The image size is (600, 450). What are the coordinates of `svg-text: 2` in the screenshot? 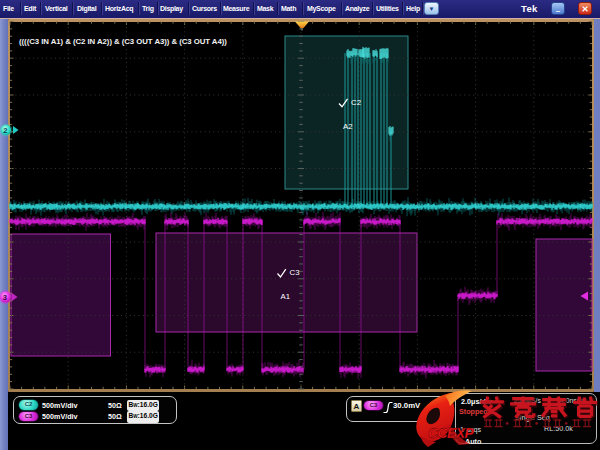 It's located at (5, 130).